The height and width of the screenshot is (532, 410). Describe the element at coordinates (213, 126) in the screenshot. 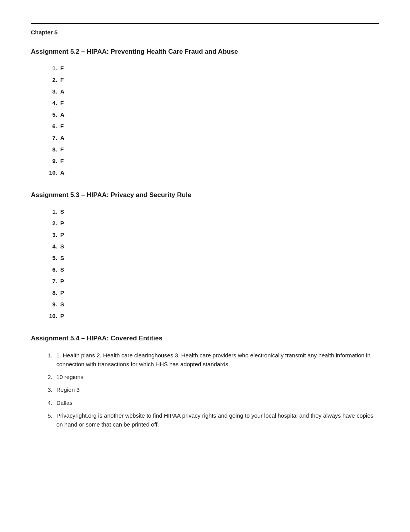

I see `list-item: 6.F` at that location.